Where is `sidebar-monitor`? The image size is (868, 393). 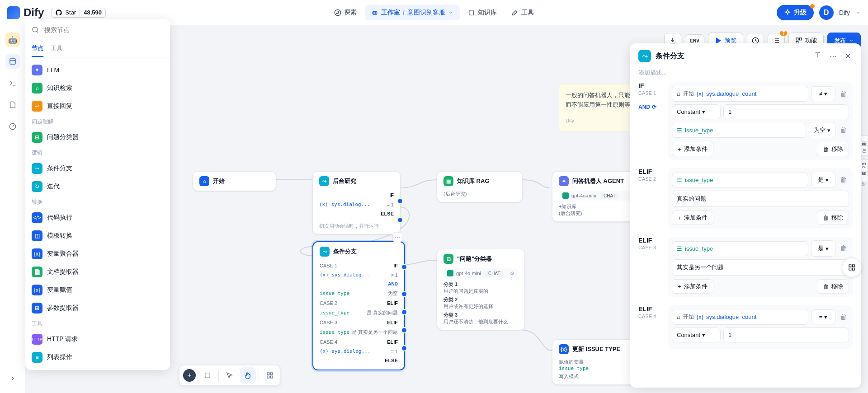 sidebar-monitor is located at coordinates (13, 126).